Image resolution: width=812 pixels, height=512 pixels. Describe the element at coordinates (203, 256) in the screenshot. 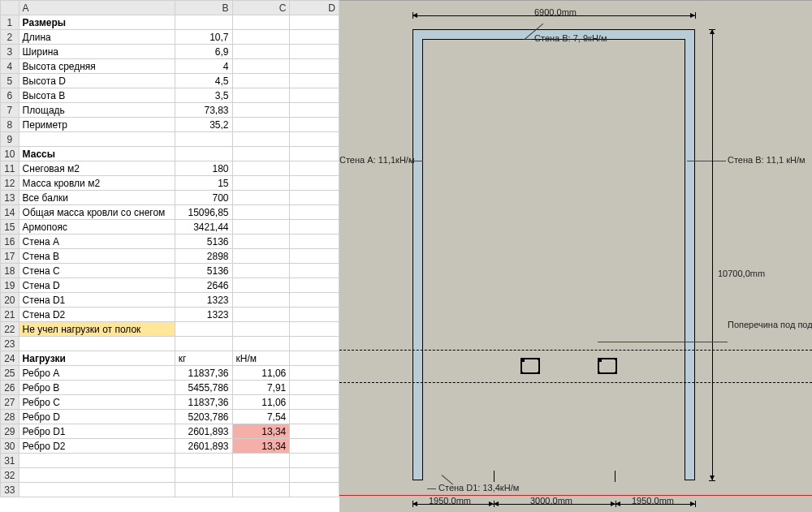

I see `cell: 2898` at that location.